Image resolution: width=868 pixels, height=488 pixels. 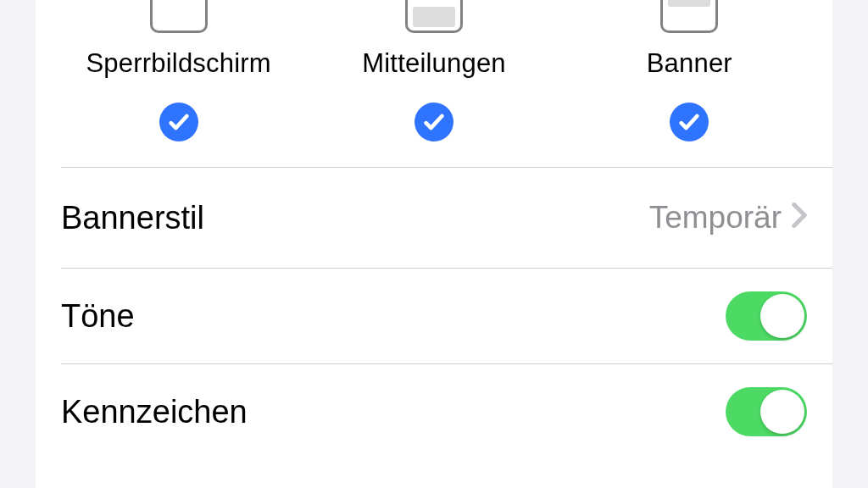 I want to click on lockscreen-preview-icon, so click(x=179, y=17).